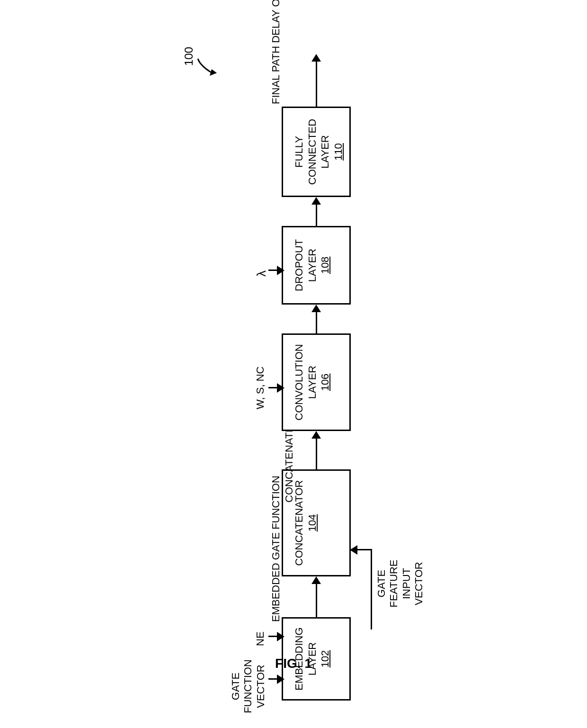  What do you see at coordinates (312, 152) in the screenshot?
I see `fc-label: FULLY CONNECTED LAYER` at bounding box center [312, 152].